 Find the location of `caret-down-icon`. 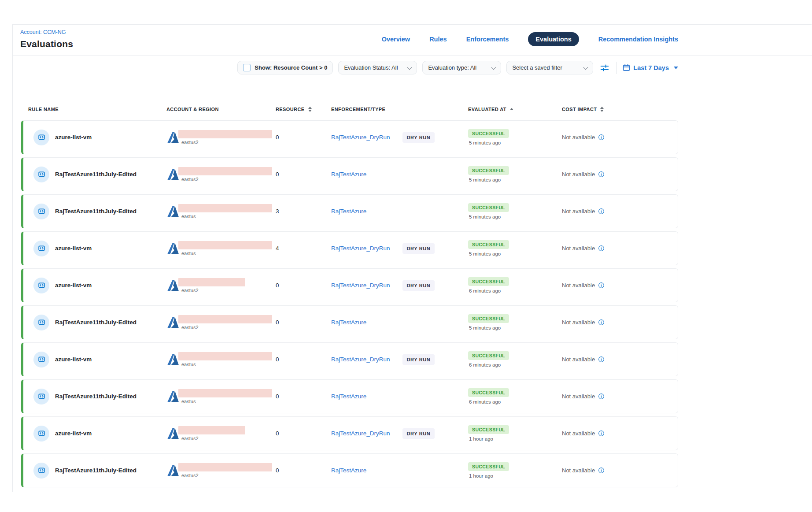

caret-down-icon is located at coordinates (676, 68).